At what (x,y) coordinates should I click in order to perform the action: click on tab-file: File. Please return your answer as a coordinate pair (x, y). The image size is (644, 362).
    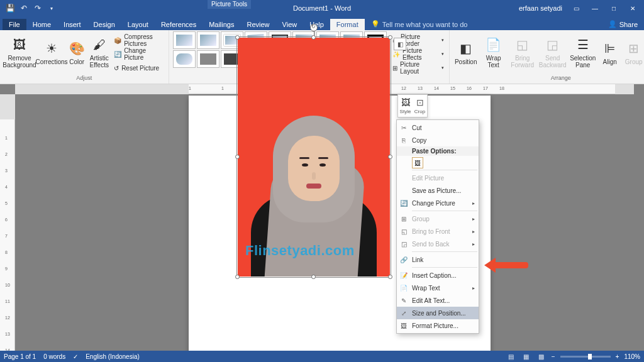
    Looking at the image, I should click on (14, 25).